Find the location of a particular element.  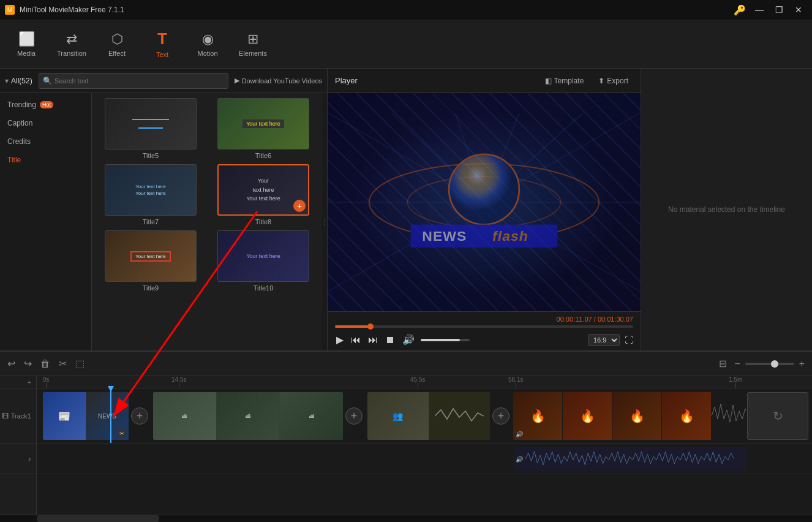

stop-button: ⏹ is located at coordinates (390, 340).